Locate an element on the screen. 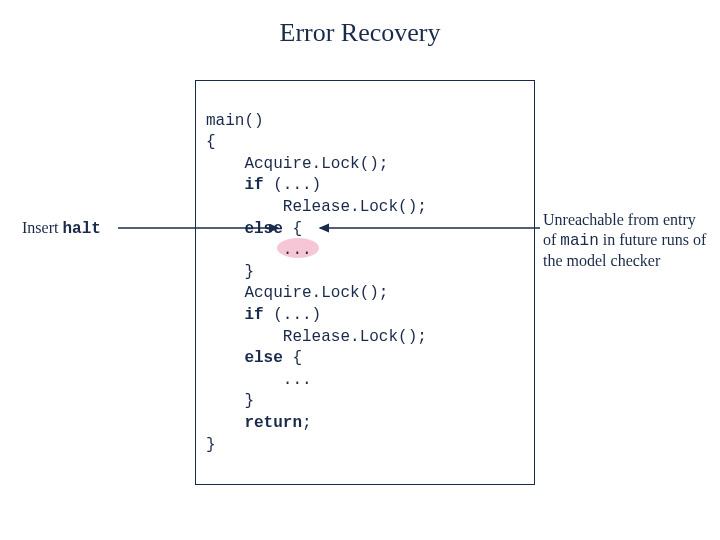 This screenshot has height=540, width=720. slide-title: Error Recovery is located at coordinates (360, 33).